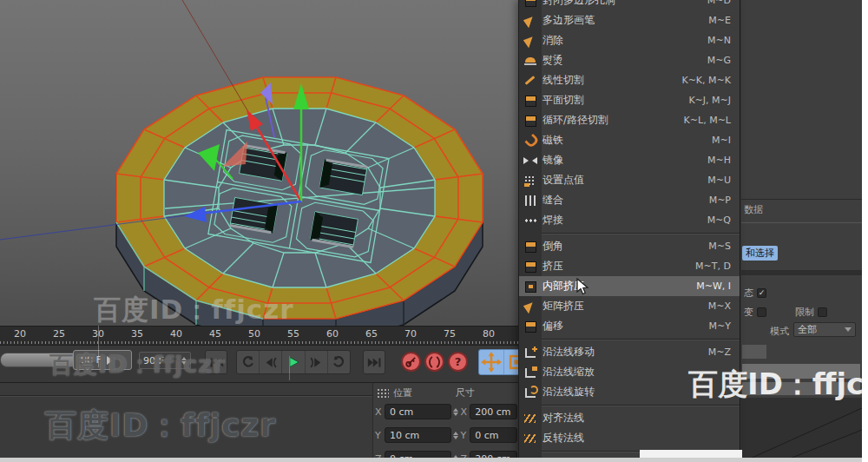  Describe the element at coordinates (629, 80) in the screenshot. I see `menu-item-line-cut: 线性切割 K~K, M~K` at that location.